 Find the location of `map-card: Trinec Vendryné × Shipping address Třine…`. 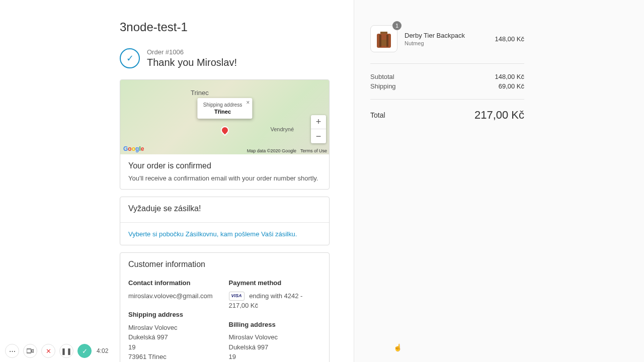

map-card: Trinec Vendryné × Shipping address Třine… is located at coordinates (224, 135).